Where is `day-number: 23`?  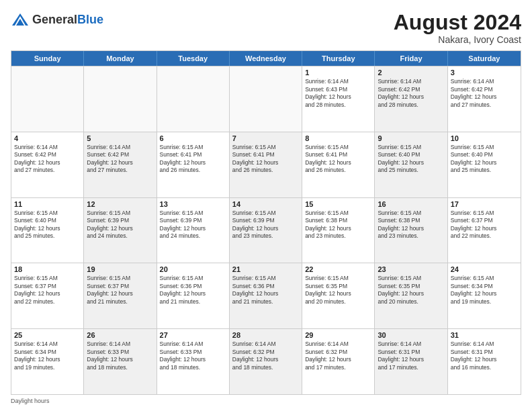 day-number: 23 is located at coordinates (411, 269).